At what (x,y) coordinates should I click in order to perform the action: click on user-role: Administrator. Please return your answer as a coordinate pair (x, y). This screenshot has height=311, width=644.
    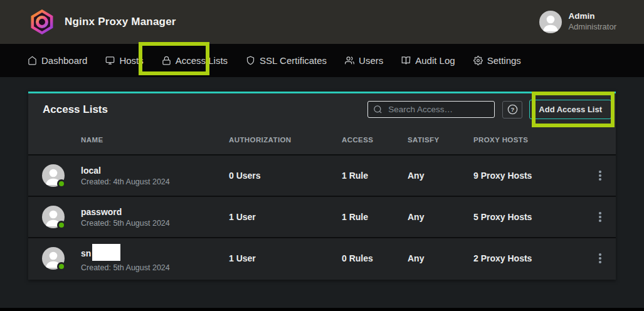
    Looking at the image, I should click on (592, 27).